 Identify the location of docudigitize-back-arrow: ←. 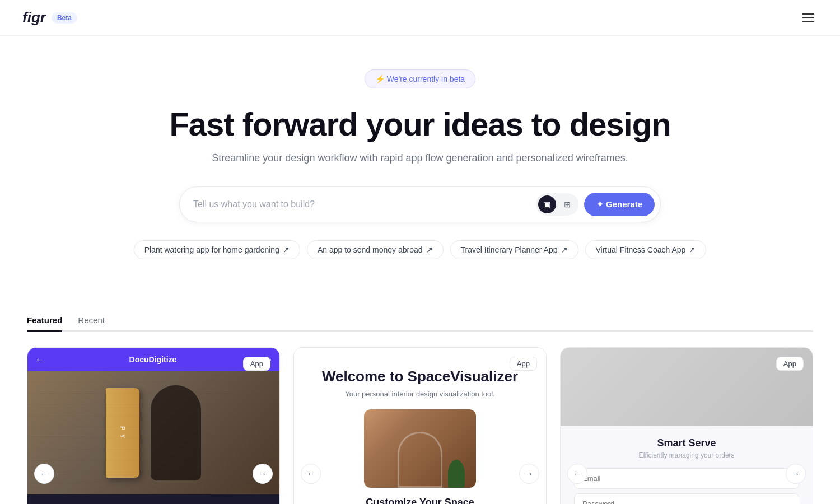
(40, 360).